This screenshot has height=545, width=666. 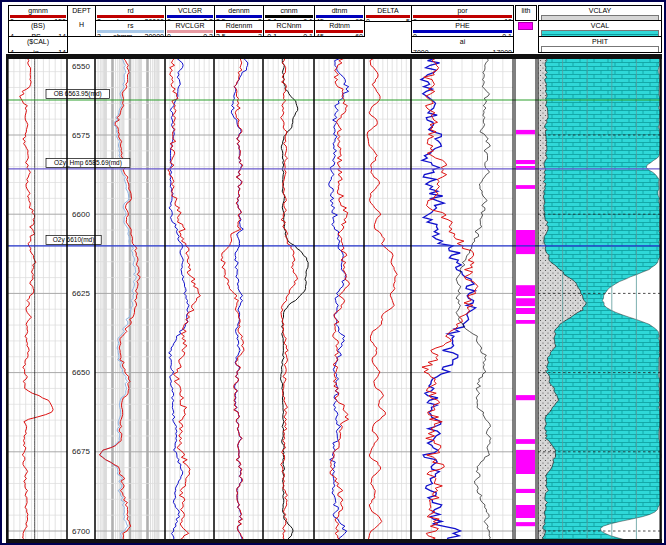 I want to click on svg-text: O2y 6610(md), so click(x=74, y=240).